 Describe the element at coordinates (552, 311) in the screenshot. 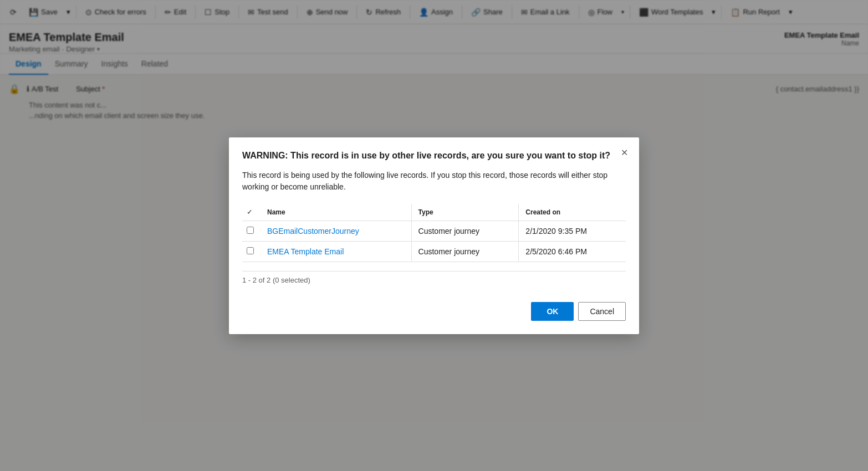

I see `ok-button: OK` at that location.